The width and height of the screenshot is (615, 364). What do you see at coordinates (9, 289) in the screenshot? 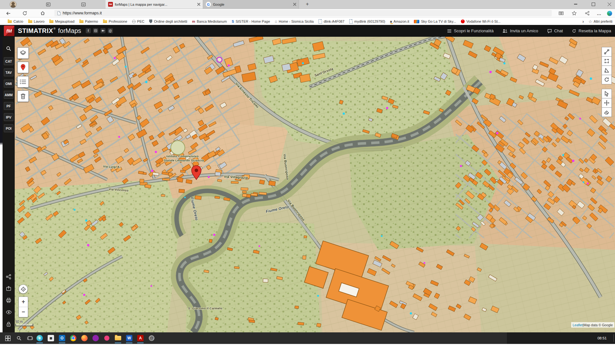
I see `export-icon` at bounding box center [9, 289].